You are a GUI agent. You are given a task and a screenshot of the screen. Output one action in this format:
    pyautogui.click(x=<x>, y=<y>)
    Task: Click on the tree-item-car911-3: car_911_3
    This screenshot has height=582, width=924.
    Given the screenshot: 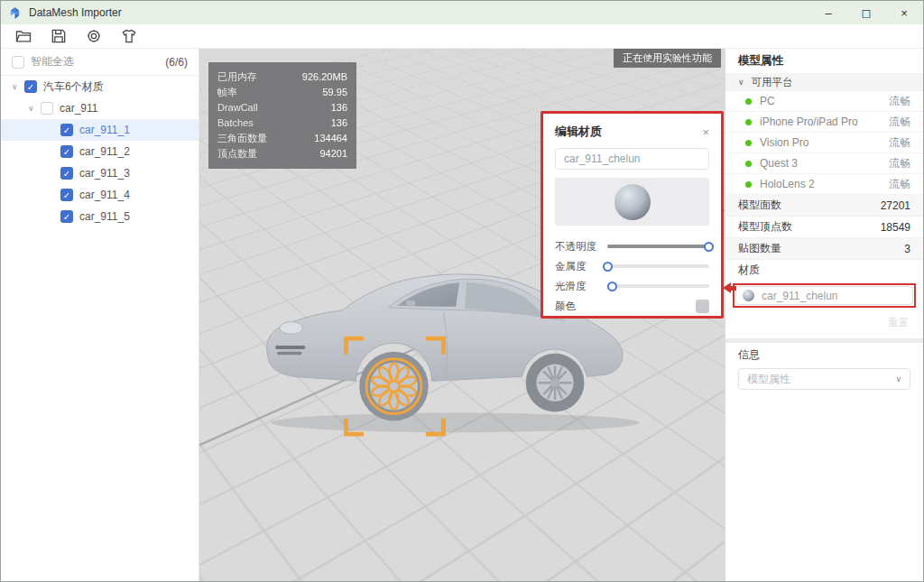 What is the action you would take?
    pyautogui.click(x=99, y=173)
    